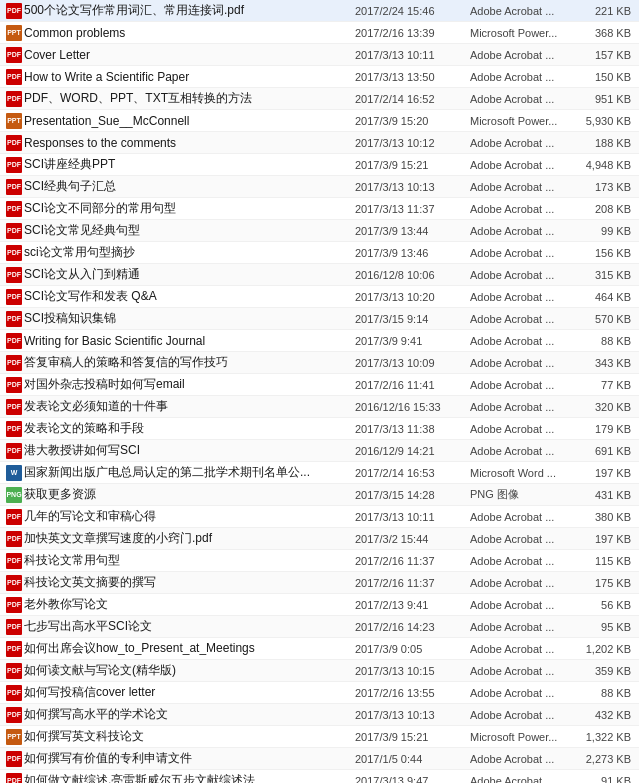 The height and width of the screenshot is (783, 639). What do you see at coordinates (320, 407) in the screenshot?
I see `table-row: PDF发表论文必须知道的十件事2016/12/16 15:33Adobe Acr…` at bounding box center [320, 407].